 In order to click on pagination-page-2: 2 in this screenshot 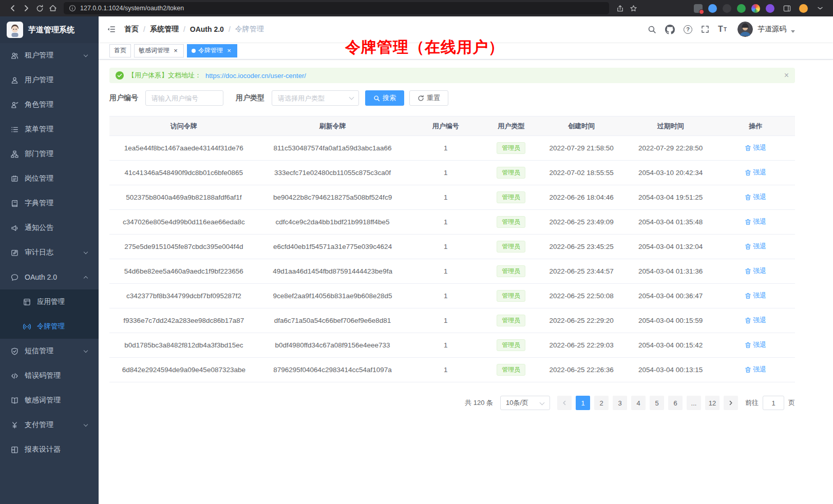, I will do `click(601, 403)`.